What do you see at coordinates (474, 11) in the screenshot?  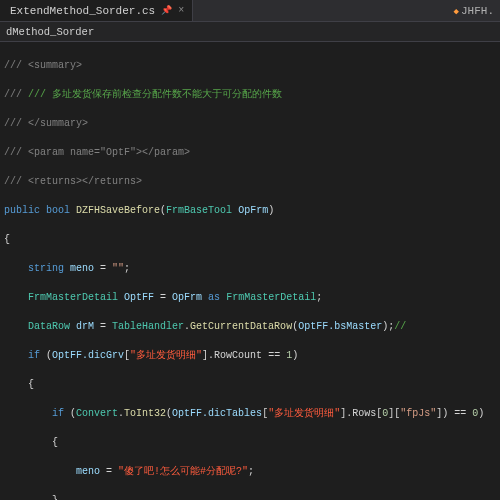 I see `nav-back-button: ◆JHFH.` at bounding box center [474, 11].